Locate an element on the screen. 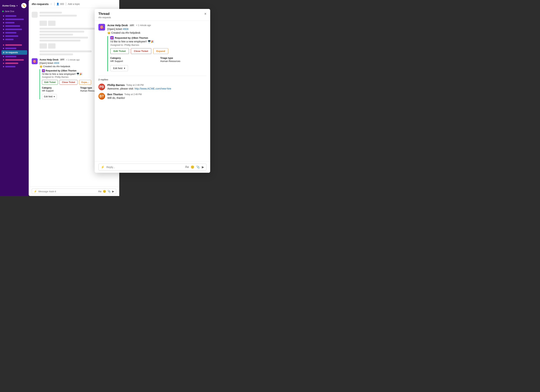 The image size is (540, 392). thread-assigned-to: Assigned to: Phillip Barnes is located at coordinates (158, 45).